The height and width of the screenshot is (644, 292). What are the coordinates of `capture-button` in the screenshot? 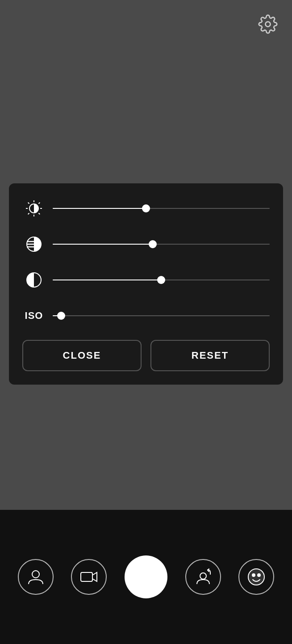 It's located at (146, 577).